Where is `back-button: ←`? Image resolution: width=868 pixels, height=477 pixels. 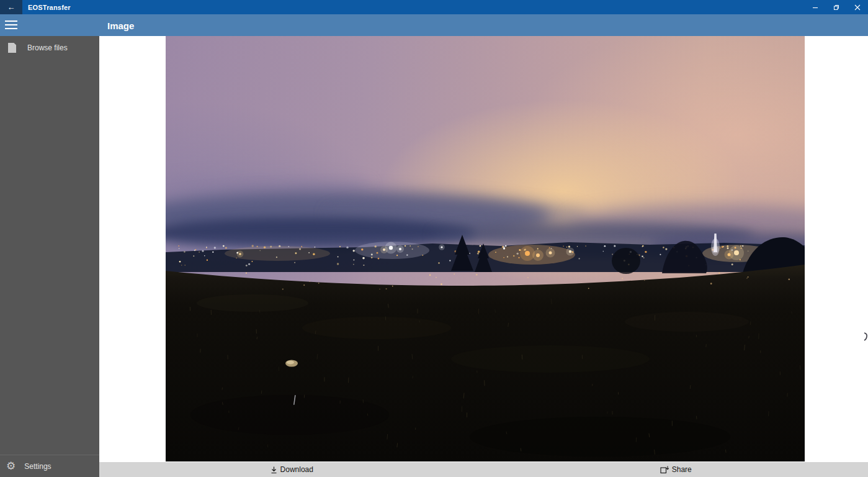
back-button: ← is located at coordinates (11, 7).